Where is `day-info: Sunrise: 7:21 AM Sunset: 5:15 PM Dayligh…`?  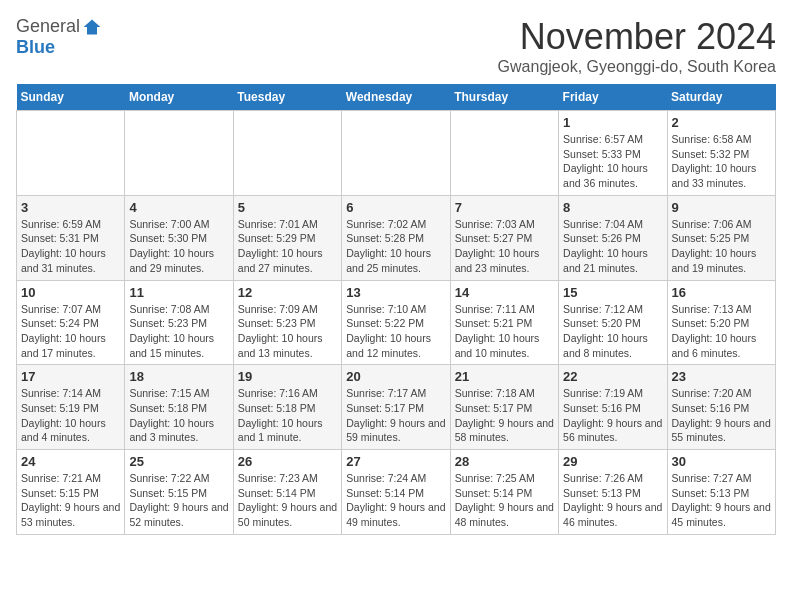
day-info: Sunrise: 7:21 AM Sunset: 5:15 PM Dayligh… is located at coordinates (70, 500).